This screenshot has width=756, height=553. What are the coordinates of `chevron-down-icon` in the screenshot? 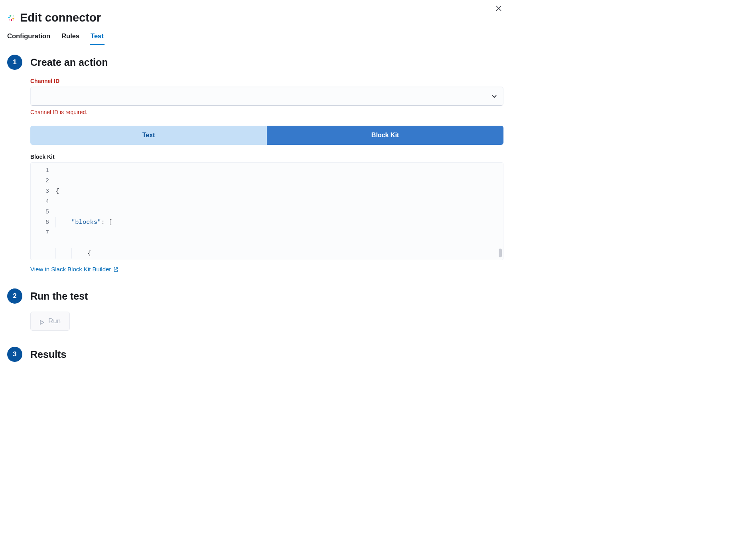 It's located at (494, 96).